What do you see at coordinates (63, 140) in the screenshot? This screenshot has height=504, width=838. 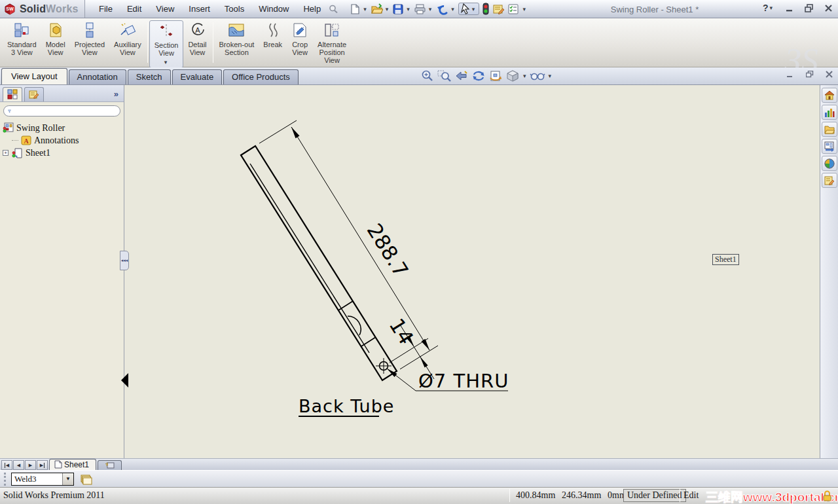 I see `tree-item-annotations: A Annotations` at bounding box center [63, 140].